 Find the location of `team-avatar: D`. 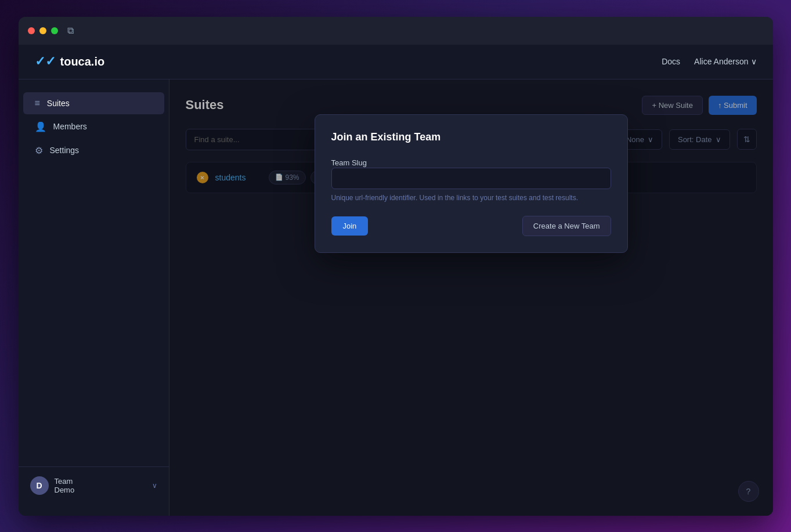

team-avatar: D is located at coordinates (39, 486).